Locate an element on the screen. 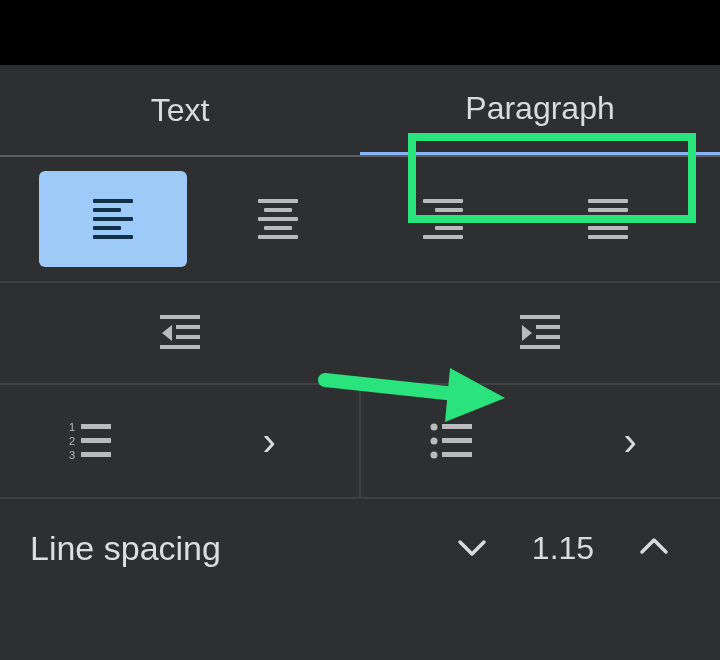 The width and height of the screenshot is (720, 660). tab-text: Text is located at coordinates (180, 110).